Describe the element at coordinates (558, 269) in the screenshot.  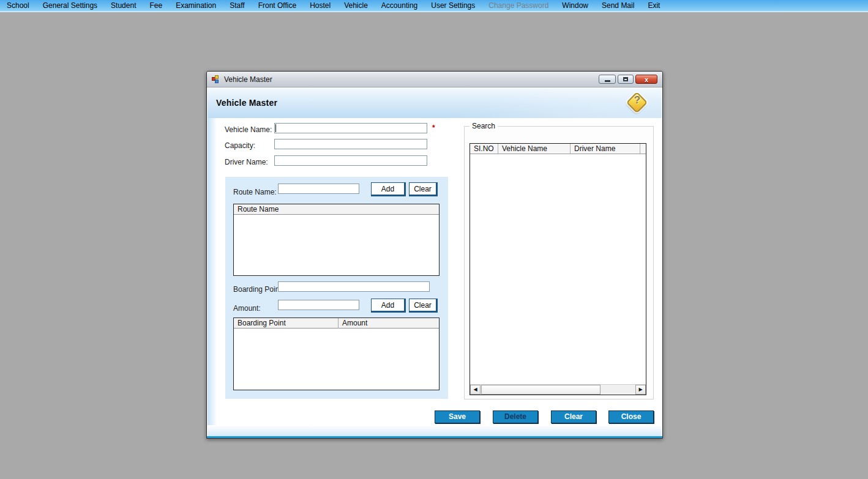
I see `search-results-grid: SI.NO Vehicle Name Driver Name ◀ ▶` at that location.